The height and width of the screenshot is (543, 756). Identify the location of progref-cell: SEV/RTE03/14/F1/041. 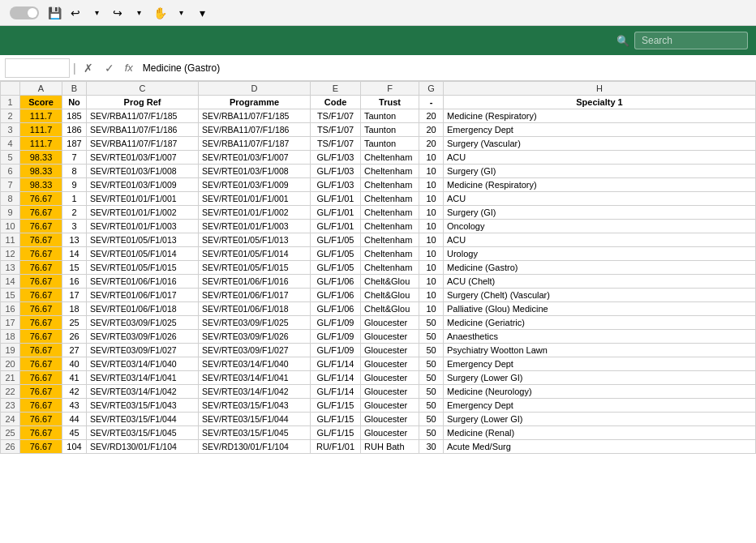
(143, 378).